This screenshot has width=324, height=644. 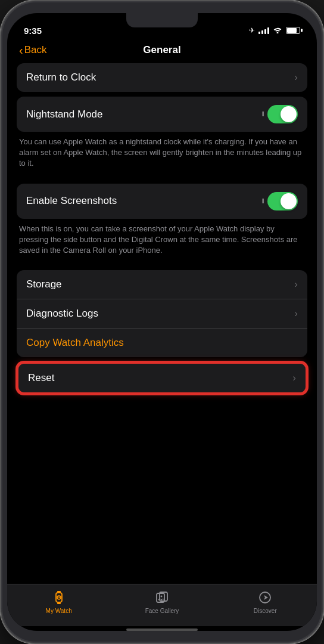 I want to click on return-to-clock-row: Return to Clock ›, so click(x=162, y=78).